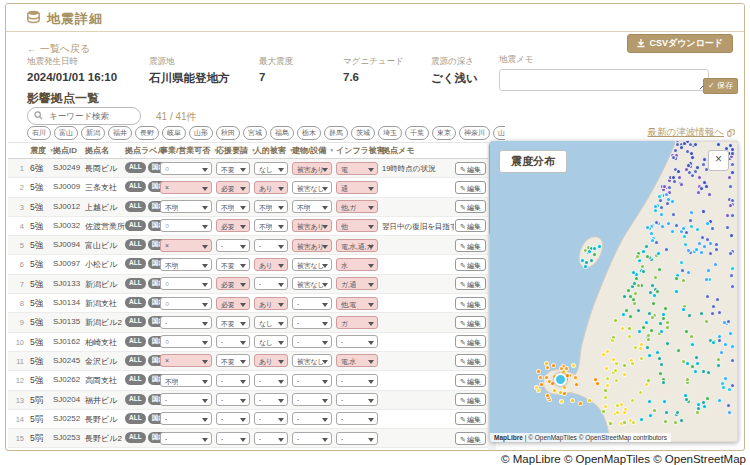 Image resolution: width=750 pixels, height=465 pixels. Describe the element at coordinates (357, 188) in the screenshot. I see `infra-damage-select: 通` at that location.